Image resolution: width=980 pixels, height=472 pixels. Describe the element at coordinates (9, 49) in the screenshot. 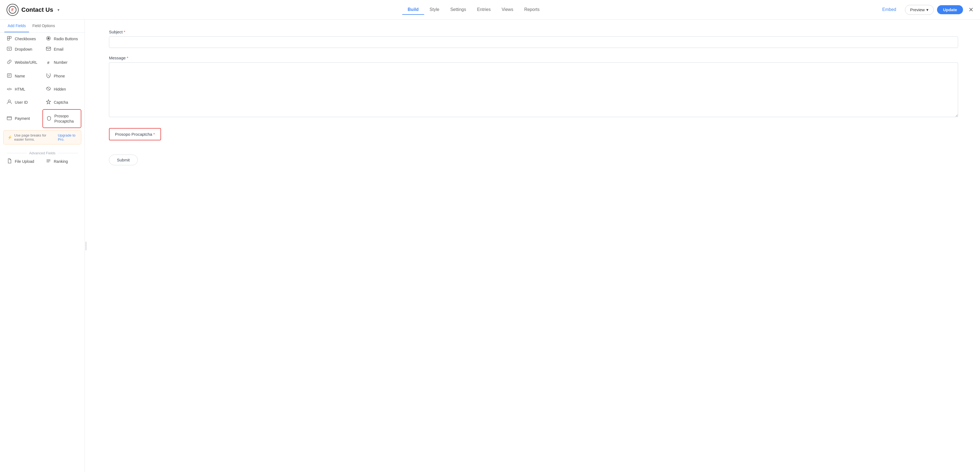

I see `dropdown-icon` at that location.